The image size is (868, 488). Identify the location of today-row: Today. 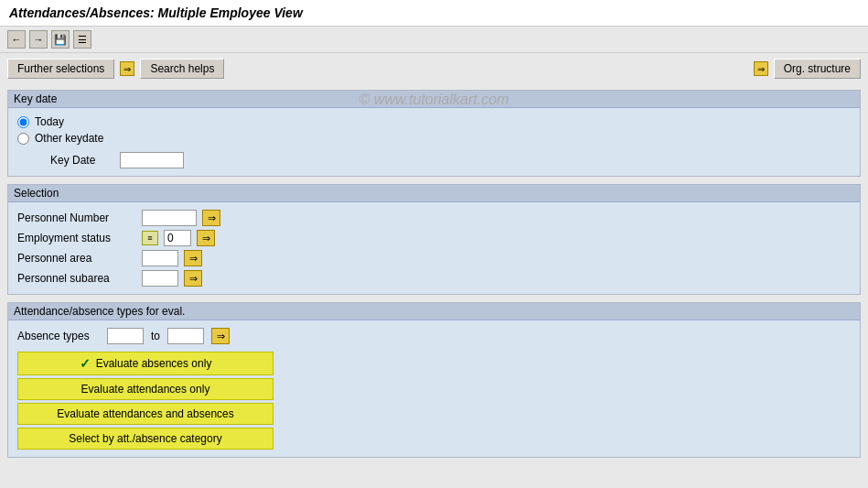
(434, 122).